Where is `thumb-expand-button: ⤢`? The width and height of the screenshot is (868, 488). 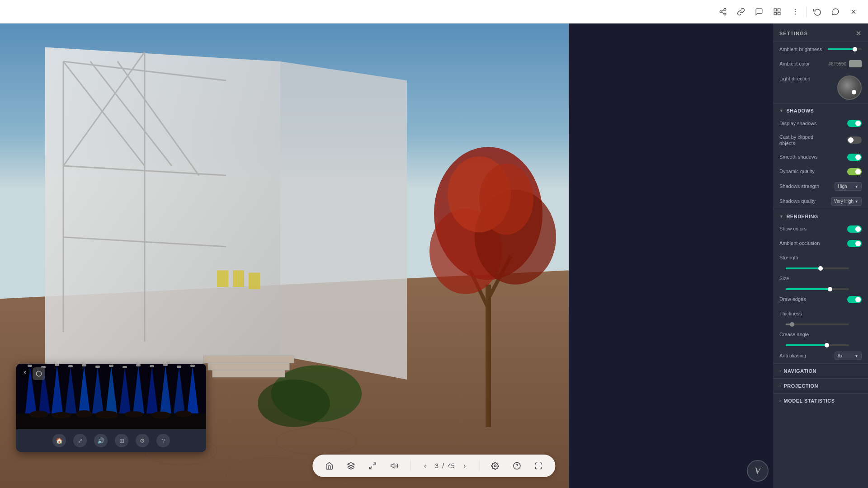
thumb-expand-button: ⤢ is located at coordinates (80, 441).